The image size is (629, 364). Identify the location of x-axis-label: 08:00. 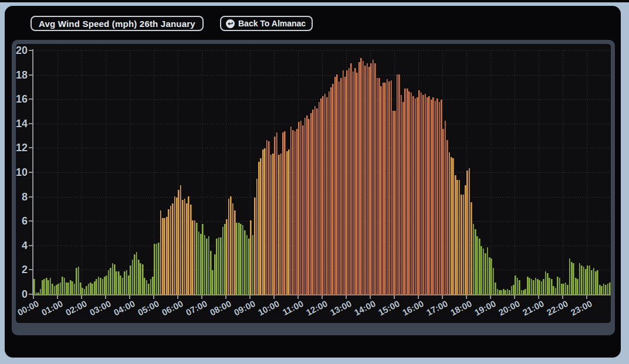
(218, 309).